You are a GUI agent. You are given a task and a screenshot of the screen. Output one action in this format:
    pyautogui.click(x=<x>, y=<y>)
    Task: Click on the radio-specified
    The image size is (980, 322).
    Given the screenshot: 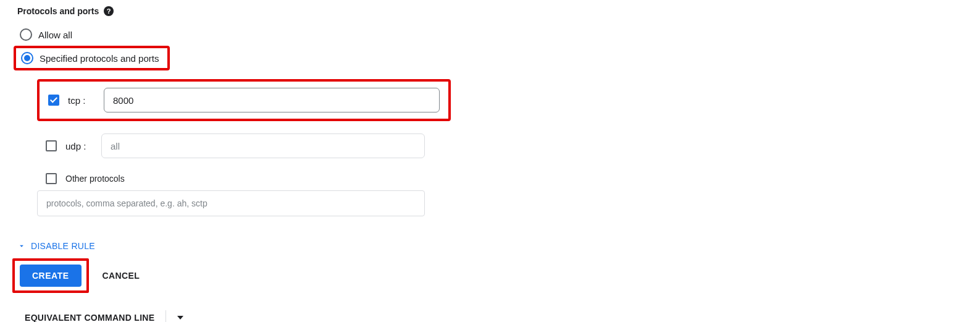 What is the action you would take?
    pyautogui.click(x=27, y=58)
    